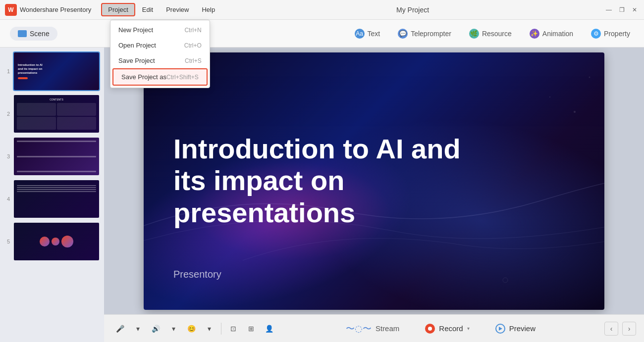 The height and width of the screenshot is (342, 644). Describe the element at coordinates (191, 329) in the screenshot. I see `settings-button: 😊` at that location.